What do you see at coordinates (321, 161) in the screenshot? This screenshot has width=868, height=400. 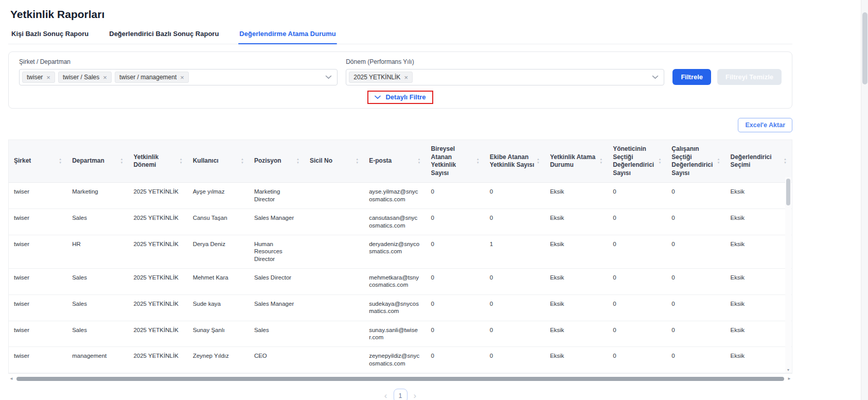 I see `column-header-label: Sicil No` at bounding box center [321, 161].